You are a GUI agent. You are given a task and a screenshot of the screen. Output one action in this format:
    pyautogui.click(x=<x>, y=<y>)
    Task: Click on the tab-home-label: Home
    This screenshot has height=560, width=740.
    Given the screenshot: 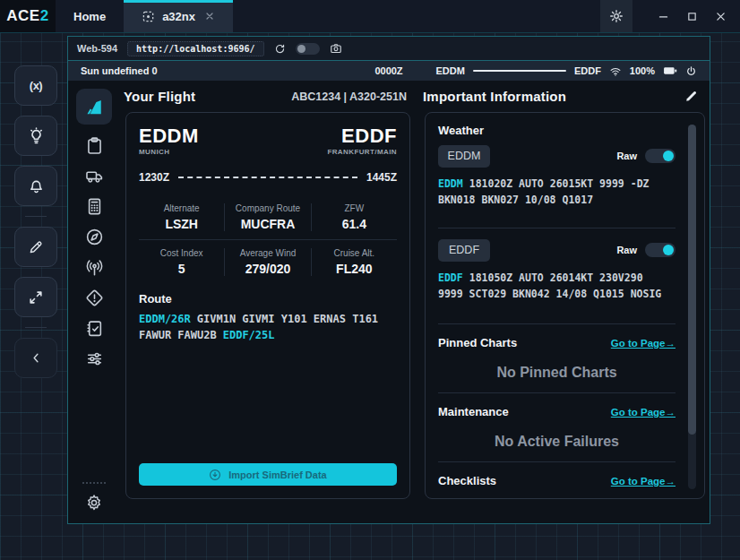 What is the action you would take?
    pyautogui.click(x=90, y=16)
    